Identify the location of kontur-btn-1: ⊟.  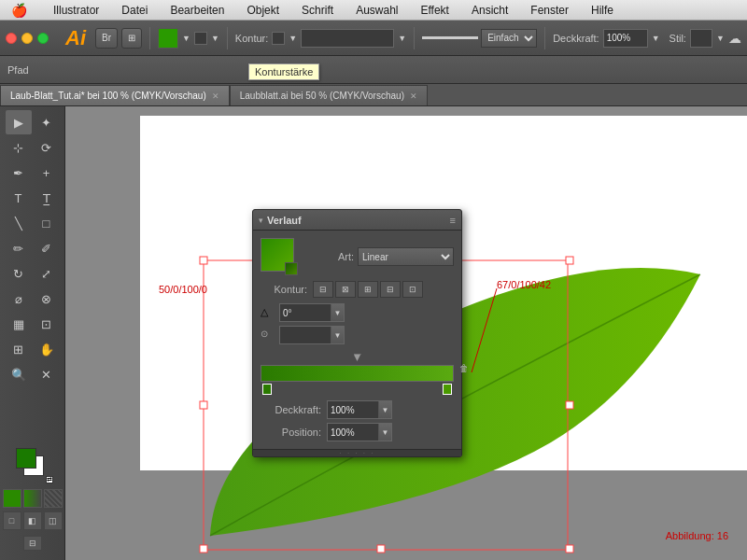
(323, 289).